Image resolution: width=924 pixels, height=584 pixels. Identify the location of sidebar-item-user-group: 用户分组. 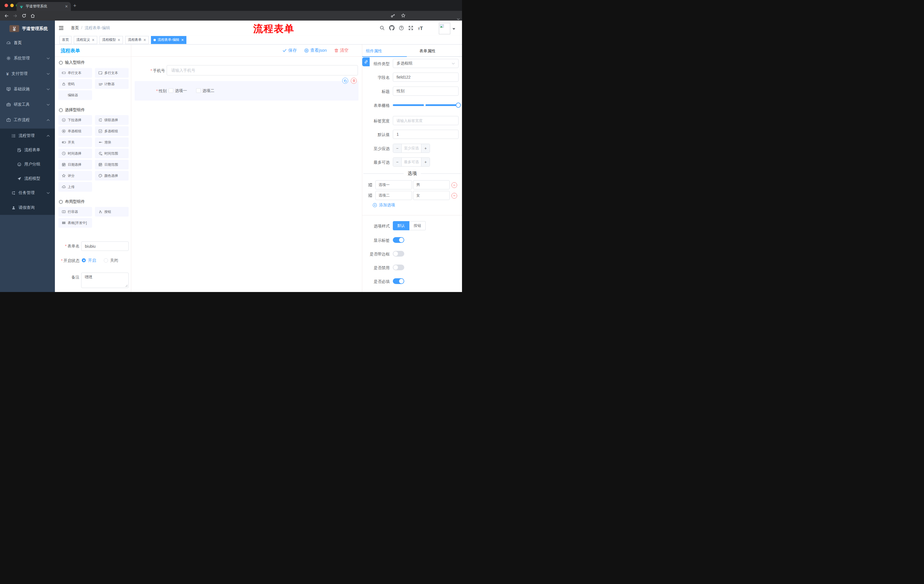
(28, 164).